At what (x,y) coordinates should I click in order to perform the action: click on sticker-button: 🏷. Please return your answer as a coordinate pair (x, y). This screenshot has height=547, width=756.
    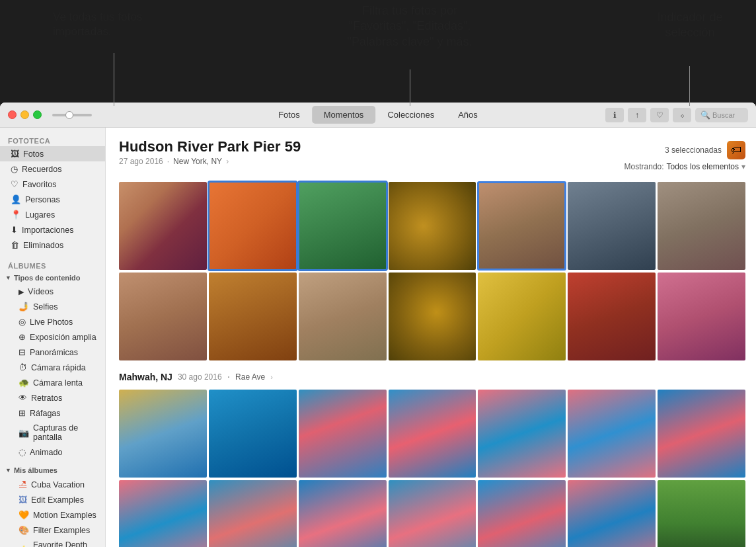
    Looking at the image, I should click on (736, 150).